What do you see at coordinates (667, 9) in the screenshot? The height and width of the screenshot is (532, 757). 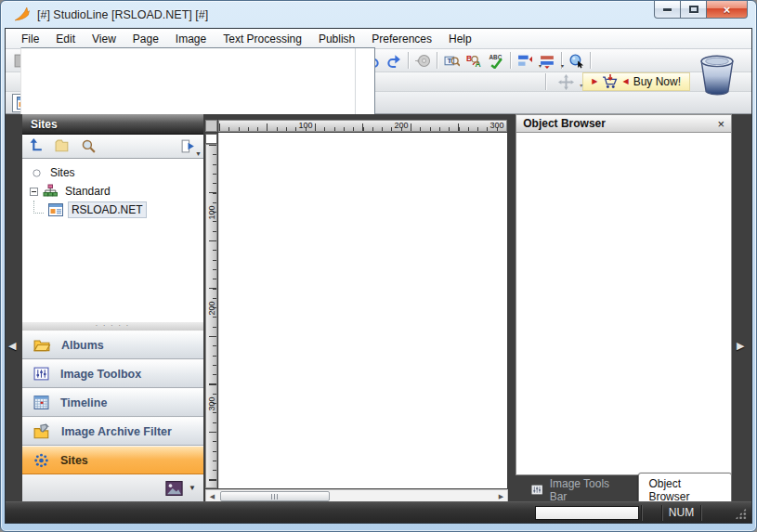 I see `minimize-button` at bounding box center [667, 9].